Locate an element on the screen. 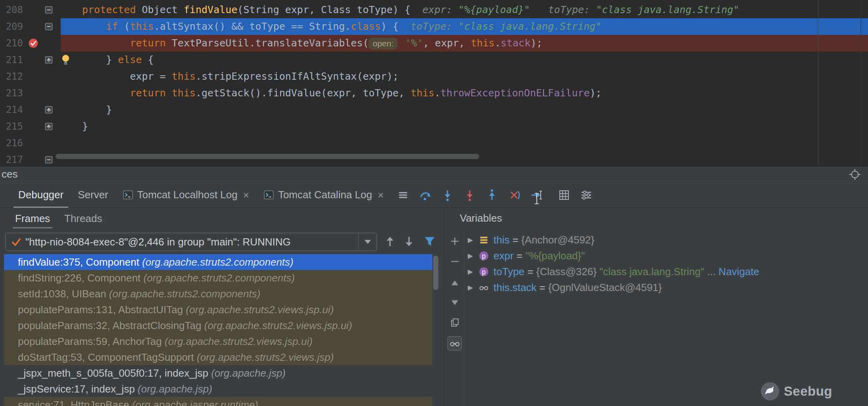 The image size is (868, 406). line-number: 208 is located at coordinates (12, 10).